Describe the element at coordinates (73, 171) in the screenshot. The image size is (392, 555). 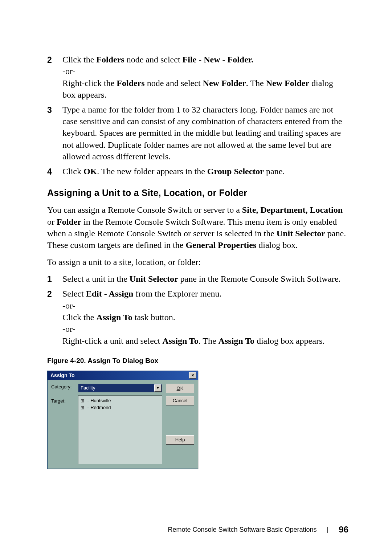
I see `text: Click` at that location.